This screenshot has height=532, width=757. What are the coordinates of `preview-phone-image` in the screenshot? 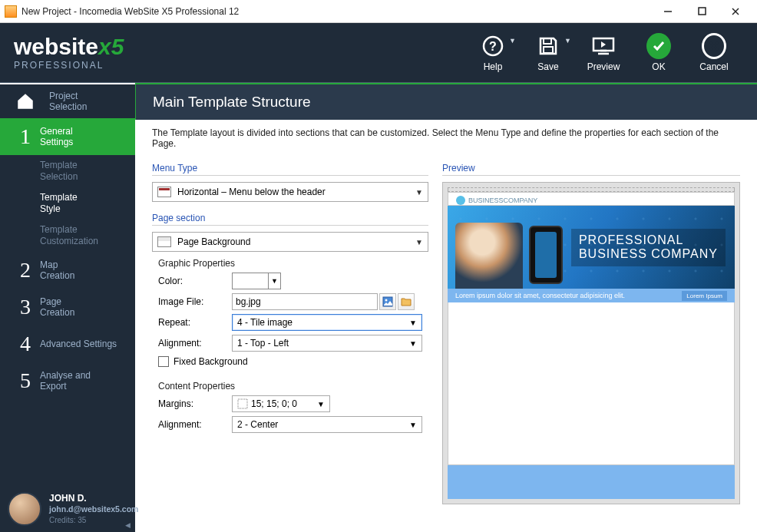 It's located at (546, 255).